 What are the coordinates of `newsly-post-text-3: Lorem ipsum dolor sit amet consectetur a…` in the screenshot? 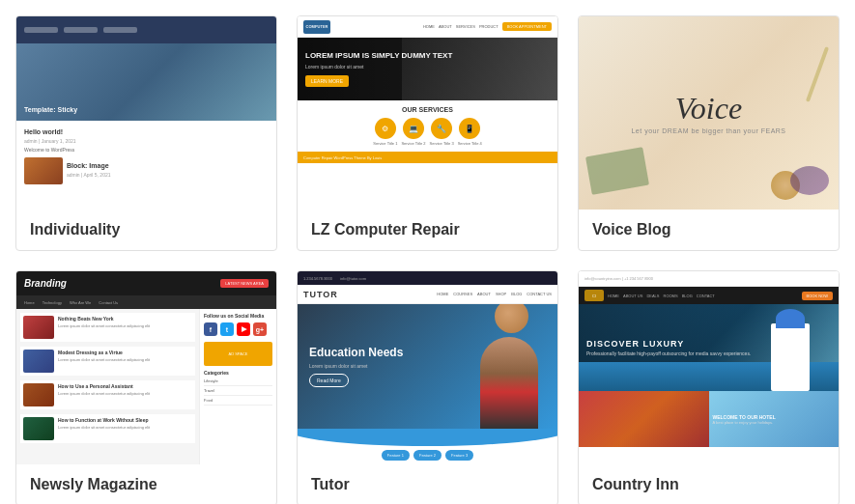 It's located at (126, 394).